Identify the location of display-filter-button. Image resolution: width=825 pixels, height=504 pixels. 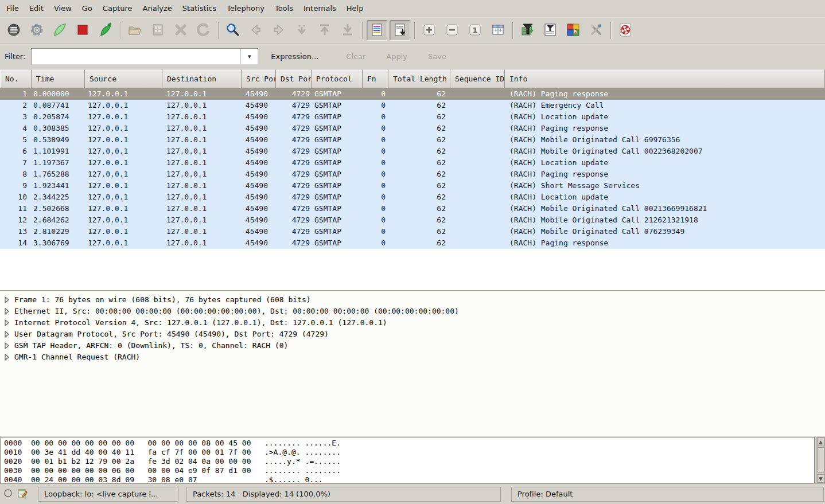
(550, 30).